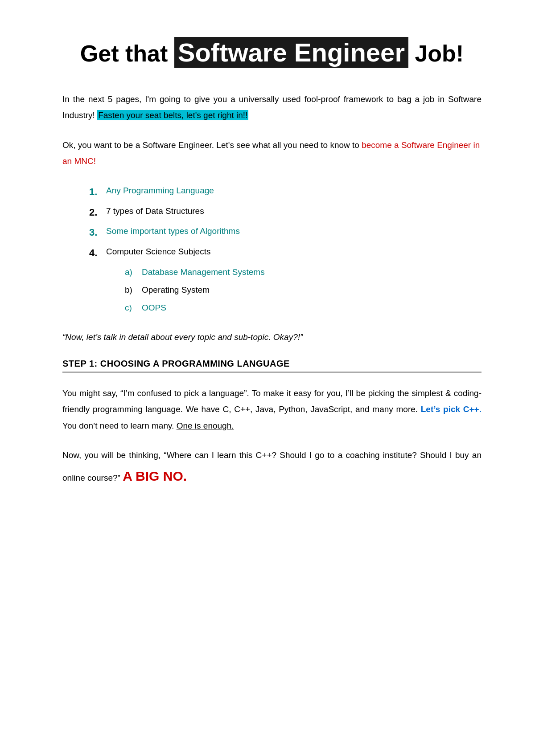  I want to click on sub-label-a: a), so click(132, 272).